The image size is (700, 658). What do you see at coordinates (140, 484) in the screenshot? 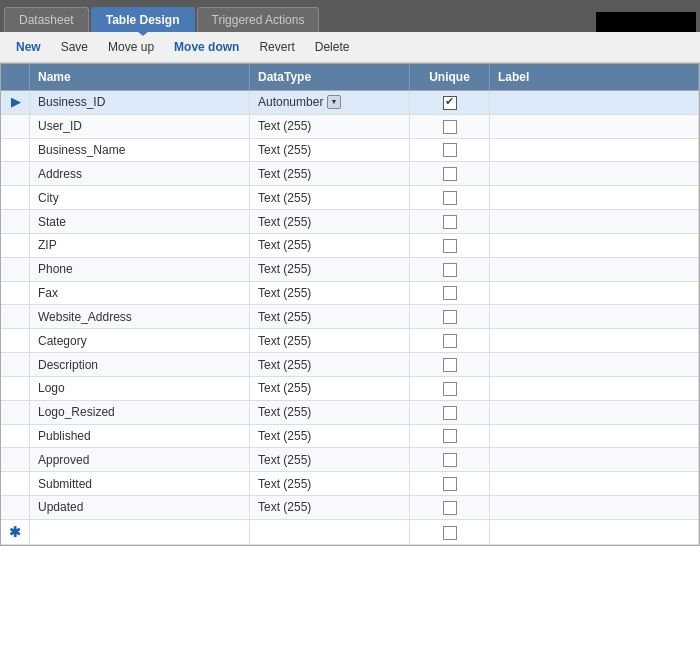
I see `field-name: Submitted` at bounding box center [140, 484].